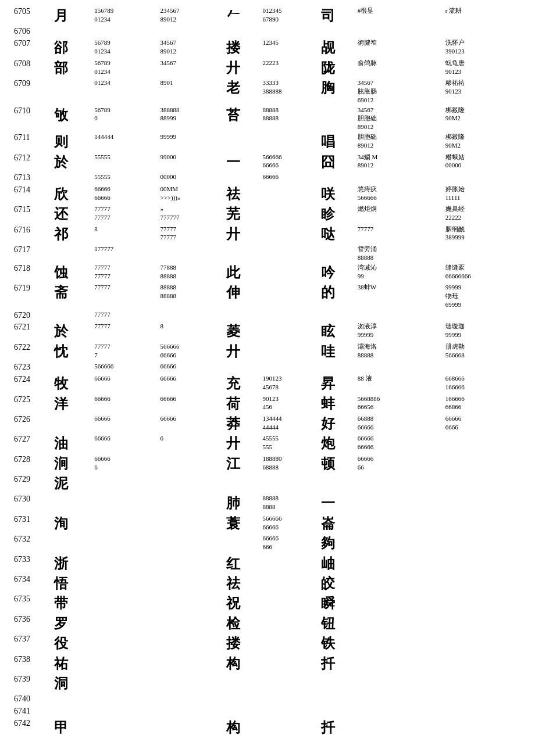  I want to click on table-row: 6730肺88888 8888一, so click(268, 503).